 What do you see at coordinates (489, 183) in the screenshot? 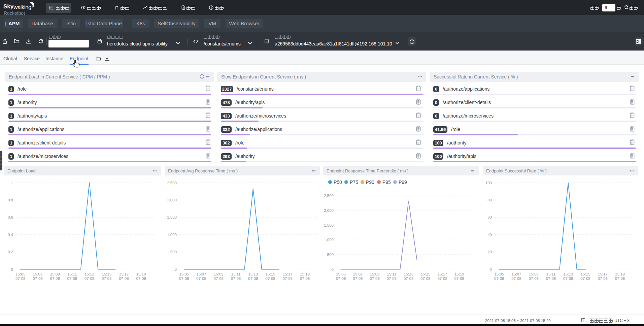
I see `svg-text: 100` at bounding box center [489, 183].